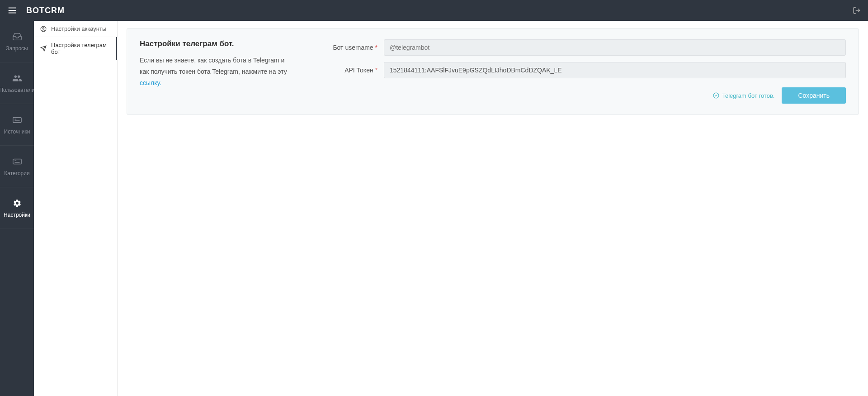 This screenshot has height=396, width=868. Describe the element at coordinates (17, 125) in the screenshot. I see `sidebar-item-sources: Источники` at that location.